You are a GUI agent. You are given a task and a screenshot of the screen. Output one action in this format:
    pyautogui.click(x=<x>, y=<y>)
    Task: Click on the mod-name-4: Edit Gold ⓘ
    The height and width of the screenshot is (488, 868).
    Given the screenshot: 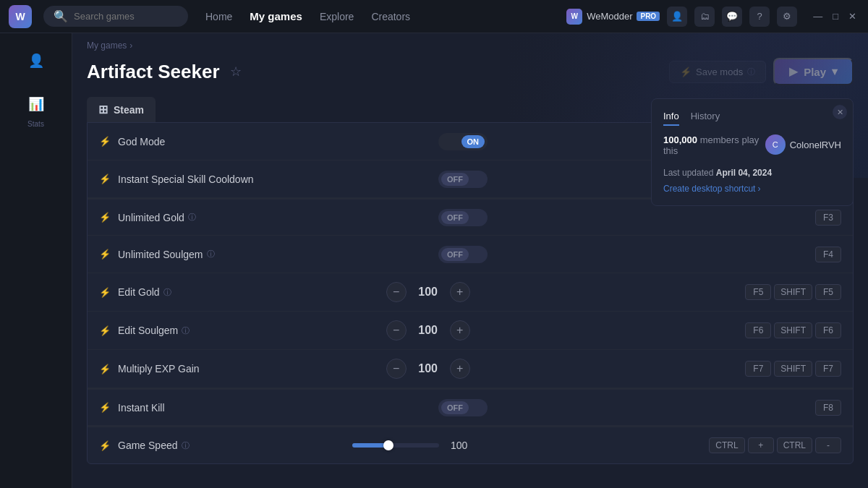 What is the action you would take?
    pyautogui.click(x=249, y=292)
    